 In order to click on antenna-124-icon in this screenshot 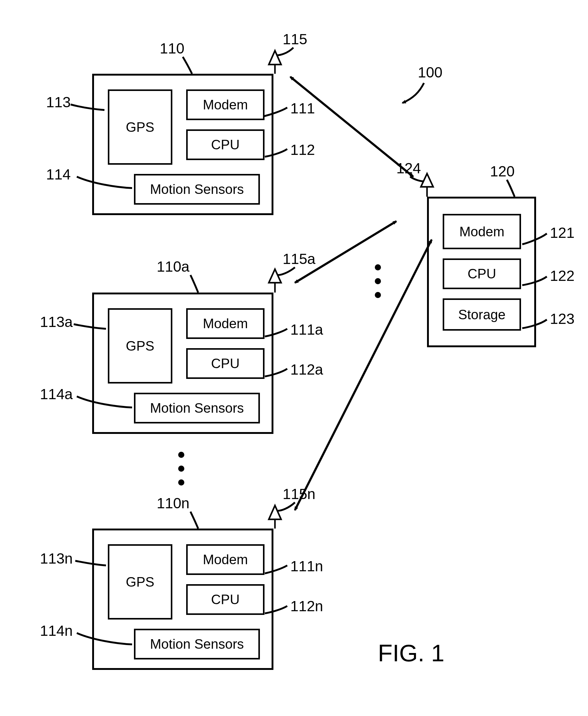, I will do `click(427, 185)`.